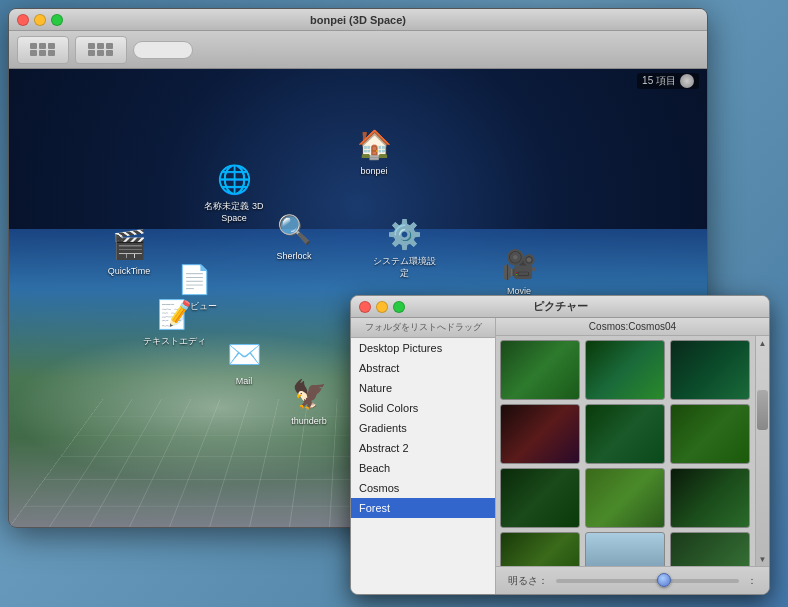 The height and width of the screenshot is (607, 788). I want to click on scroll-track, so click(762, 451).